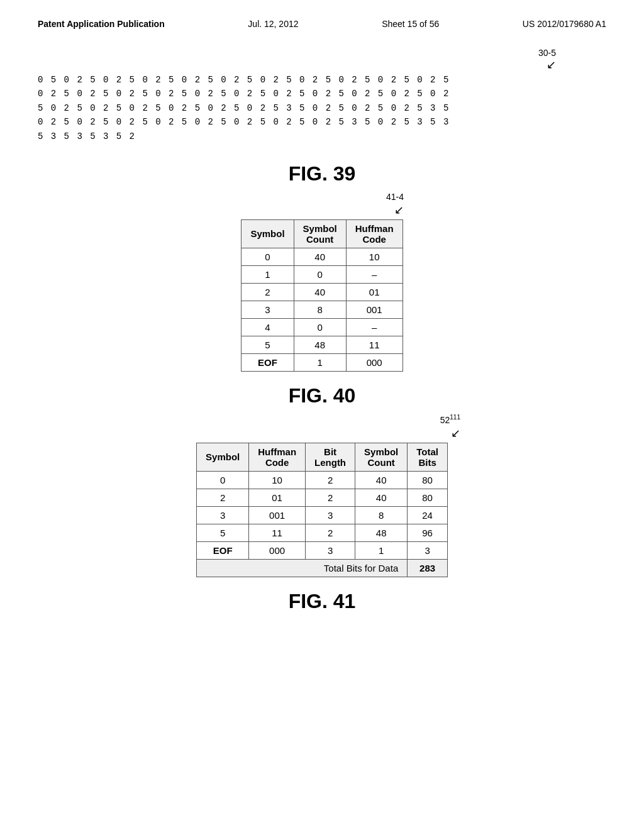 Image resolution: width=644 pixels, height=830 pixels. What do you see at coordinates (322, 24) in the screenshot?
I see `page-header: Patent Application Publication Jul. 12, …` at bounding box center [322, 24].